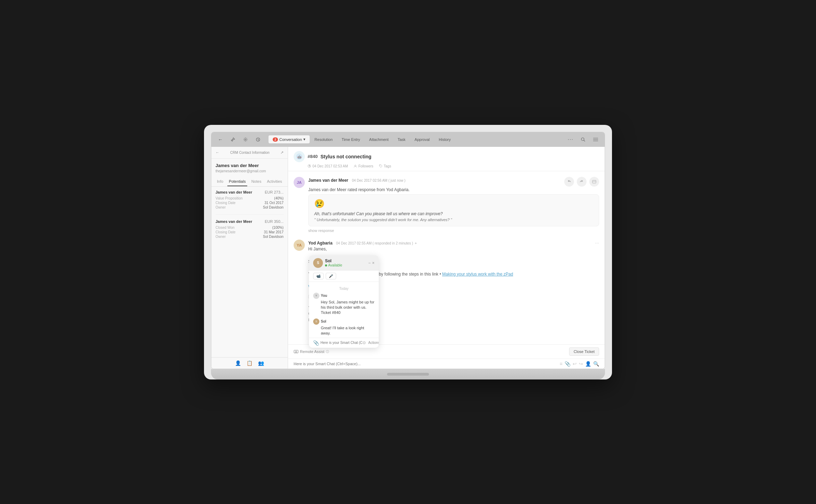 The image size is (816, 504). What do you see at coordinates (408, 140) in the screenshot?
I see `top-navigation: ← 2 C` at bounding box center [408, 140].